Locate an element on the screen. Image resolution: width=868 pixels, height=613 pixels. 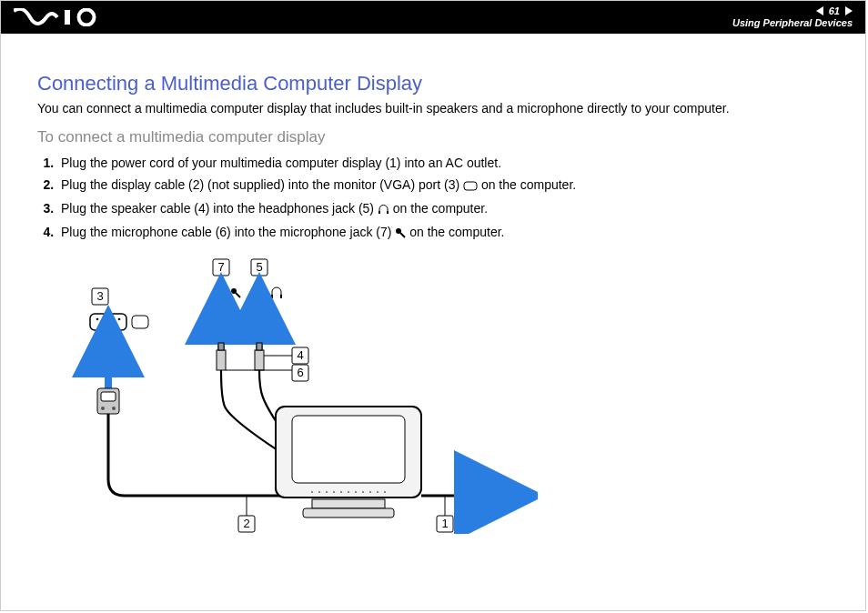
callout-1: 1 is located at coordinates (445, 524).